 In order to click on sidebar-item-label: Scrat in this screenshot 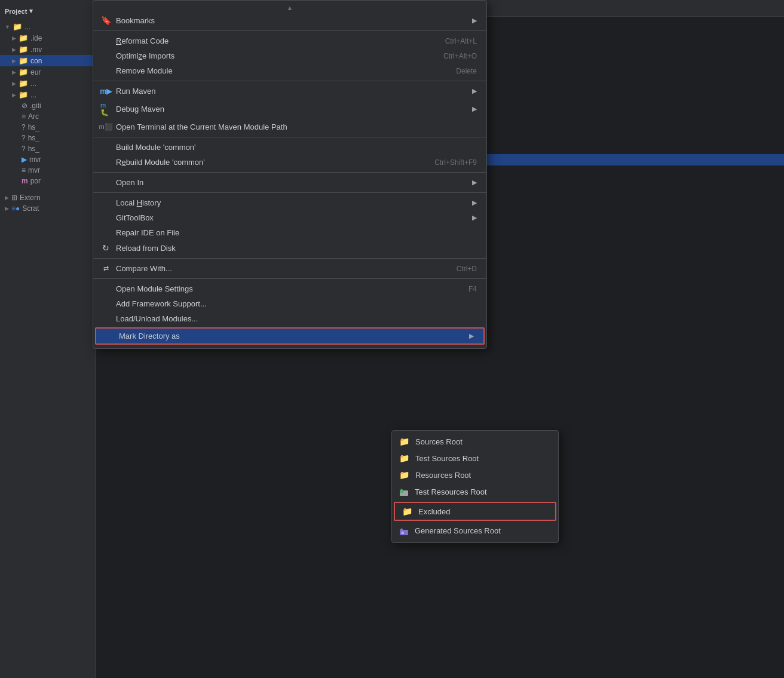, I will do `click(30, 208)`.